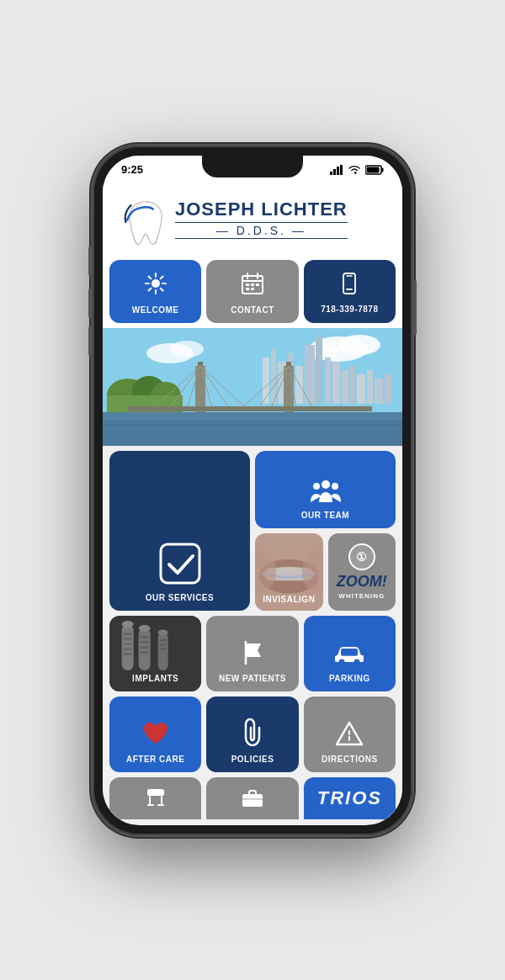 This screenshot has height=980, width=505. Describe the element at coordinates (362, 572) in the screenshot. I see `zoom-badge: ① ZOOM! WHITENING` at that location.